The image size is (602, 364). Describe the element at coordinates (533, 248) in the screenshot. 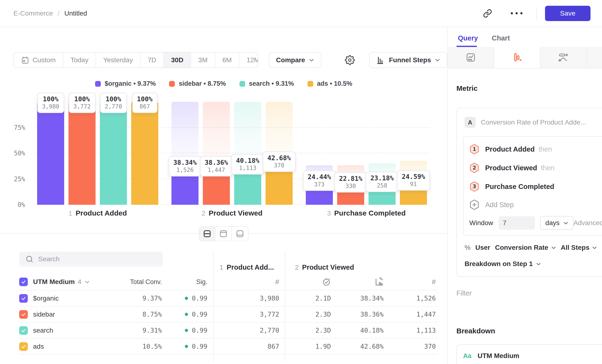

I see `measured-as-row: % User Conversion Rate All Steps` at that location.